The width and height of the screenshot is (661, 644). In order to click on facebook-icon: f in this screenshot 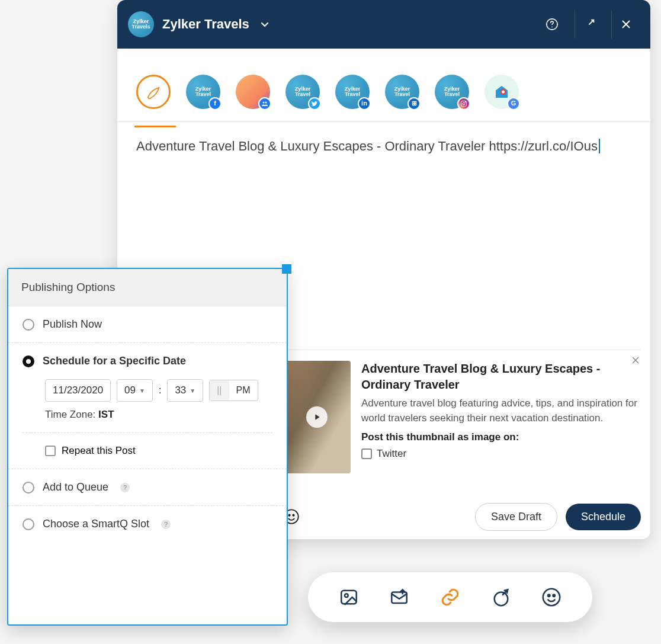, I will do `click(215, 104)`.